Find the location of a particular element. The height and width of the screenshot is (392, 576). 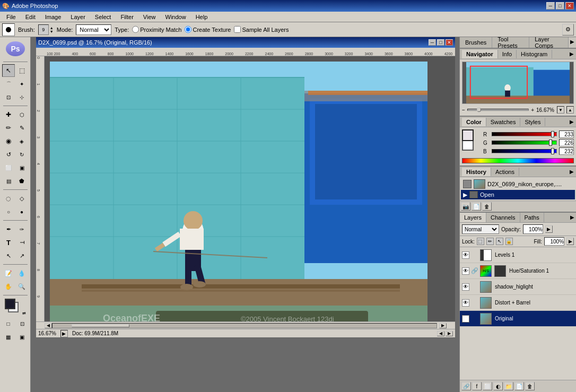

swap-colors-icon: ⇄ is located at coordinates (24, 313).